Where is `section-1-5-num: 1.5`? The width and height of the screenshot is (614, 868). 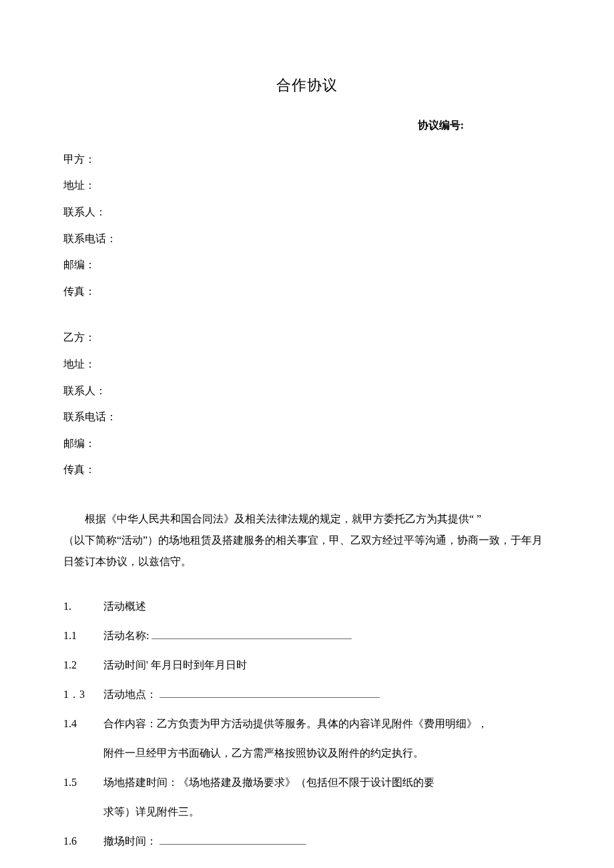 section-1-5-num: 1.5 is located at coordinates (83, 783).